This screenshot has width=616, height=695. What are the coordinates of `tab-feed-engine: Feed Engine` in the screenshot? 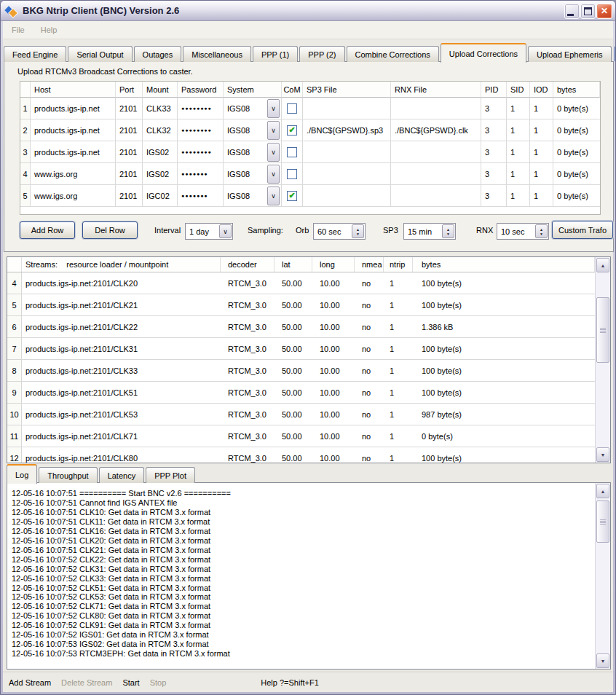 It's located at (35, 54).